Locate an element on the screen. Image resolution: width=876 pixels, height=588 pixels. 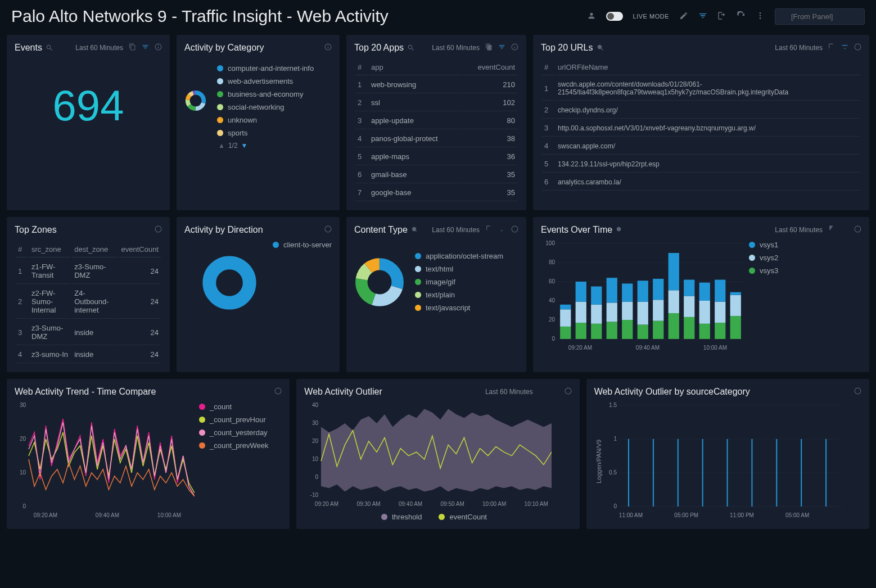
time-range-input-wrap is located at coordinates (820, 17).